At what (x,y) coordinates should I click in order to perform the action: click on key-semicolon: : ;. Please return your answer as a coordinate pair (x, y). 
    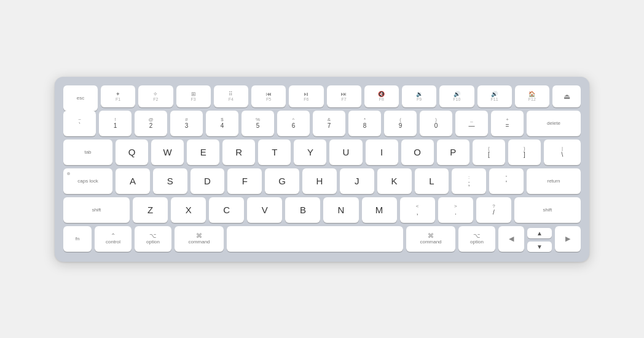
    Looking at the image, I should click on (469, 181).